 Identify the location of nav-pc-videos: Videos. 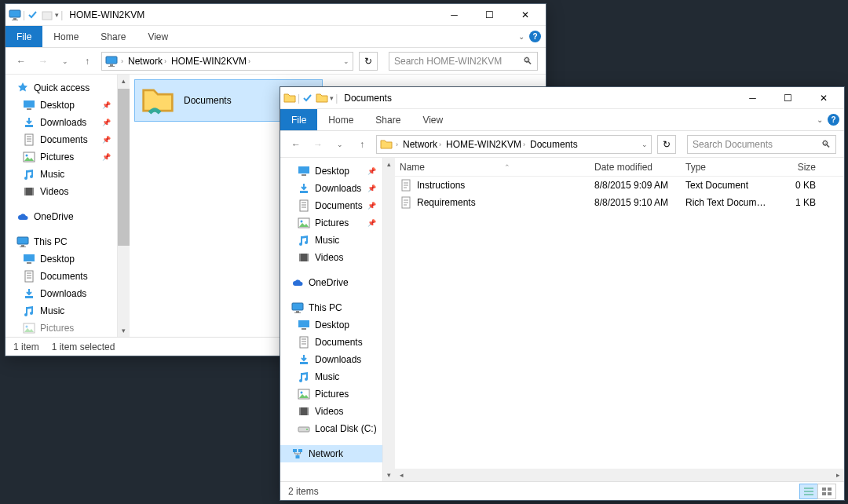
(331, 411).